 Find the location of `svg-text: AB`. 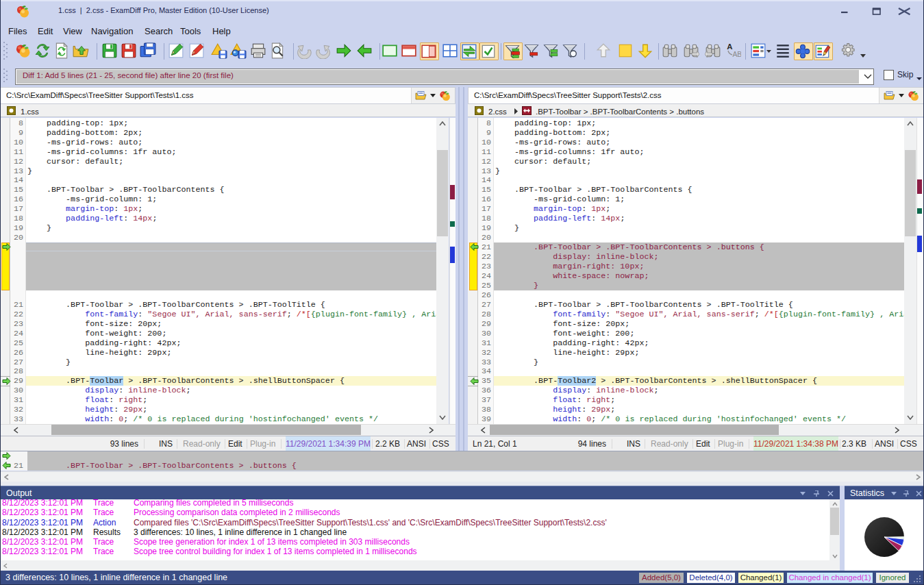

svg-text: AB is located at coordinates (737, 55).